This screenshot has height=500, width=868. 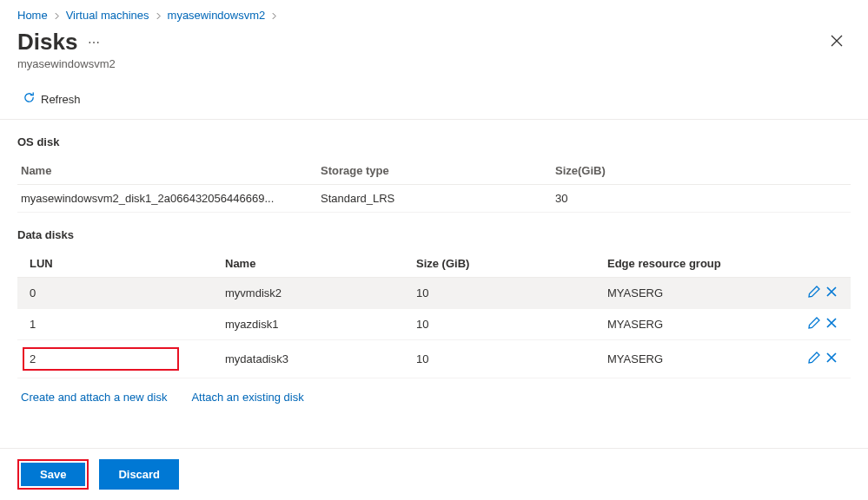 What do you see at coordinates (438, 170) in the screenshot?
I see `os-col-type-header: Storage type` at bounding box center [438, 170].